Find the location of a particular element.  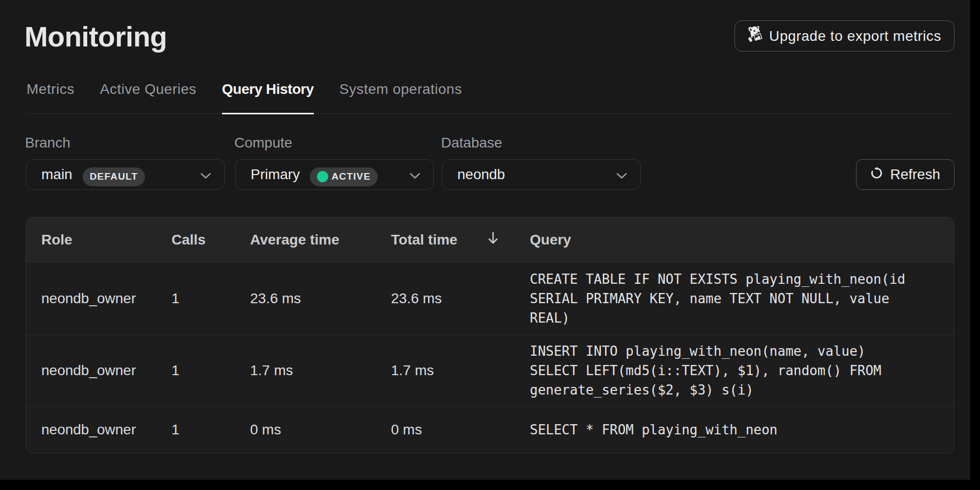

compute-select: Primary ACTIVE is located at coordinates (335, 175).